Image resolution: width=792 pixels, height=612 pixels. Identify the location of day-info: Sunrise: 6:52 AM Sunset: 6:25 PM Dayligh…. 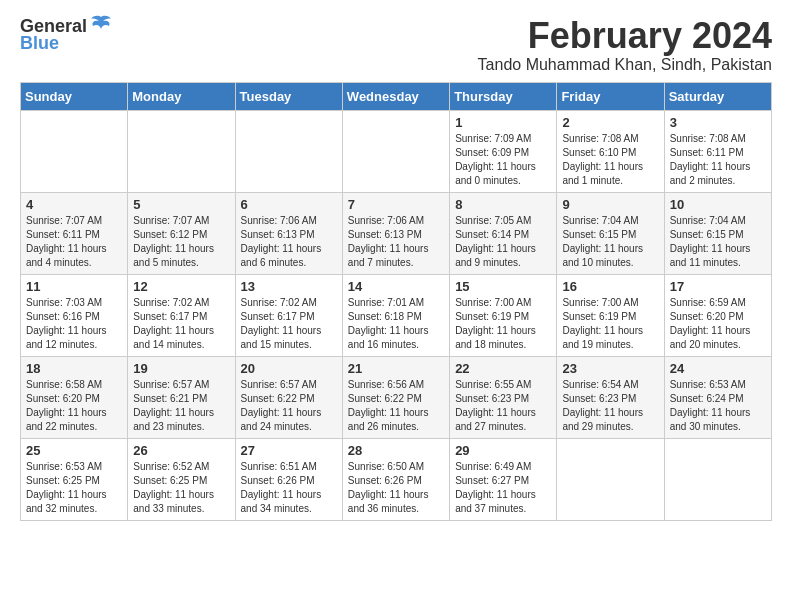
(181, 488).